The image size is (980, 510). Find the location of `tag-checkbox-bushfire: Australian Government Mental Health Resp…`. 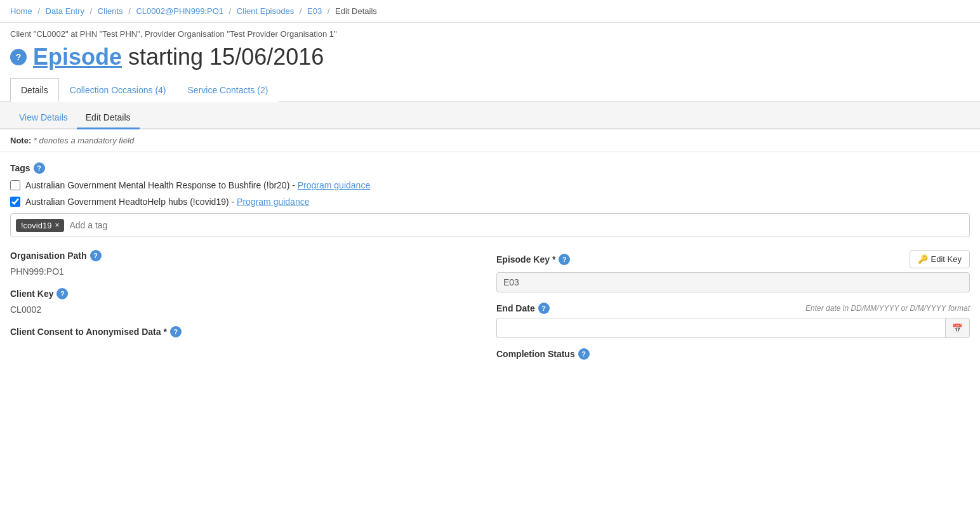

tag-checkbox-bushfire: Australian Government Mental Health Resp… is located at coordinates (490, 185).